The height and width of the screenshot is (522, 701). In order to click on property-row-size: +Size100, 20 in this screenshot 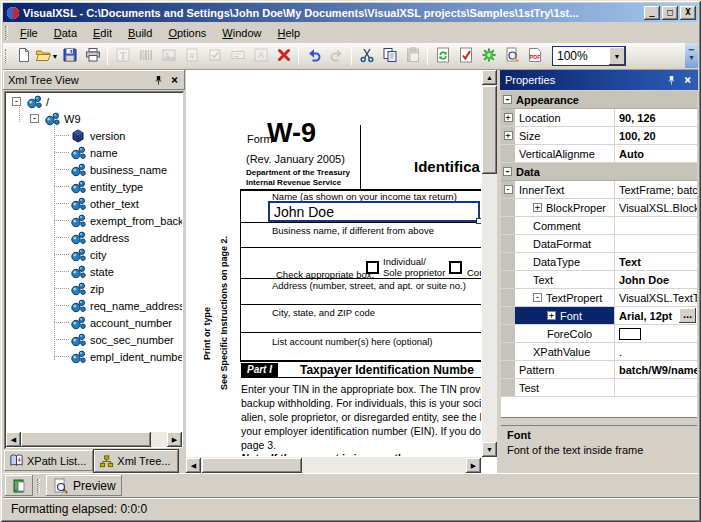, I will do `click(599, 136)`.